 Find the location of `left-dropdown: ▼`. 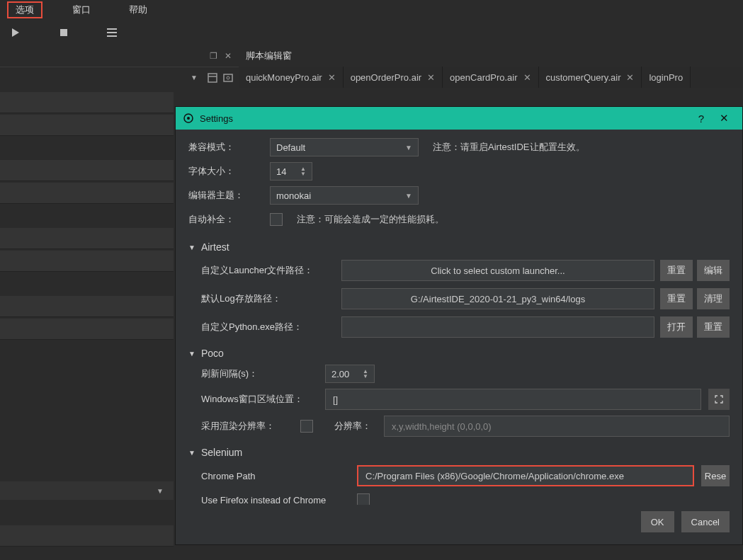

left-dropdown: ▼ is located at coordinates (86, 491).